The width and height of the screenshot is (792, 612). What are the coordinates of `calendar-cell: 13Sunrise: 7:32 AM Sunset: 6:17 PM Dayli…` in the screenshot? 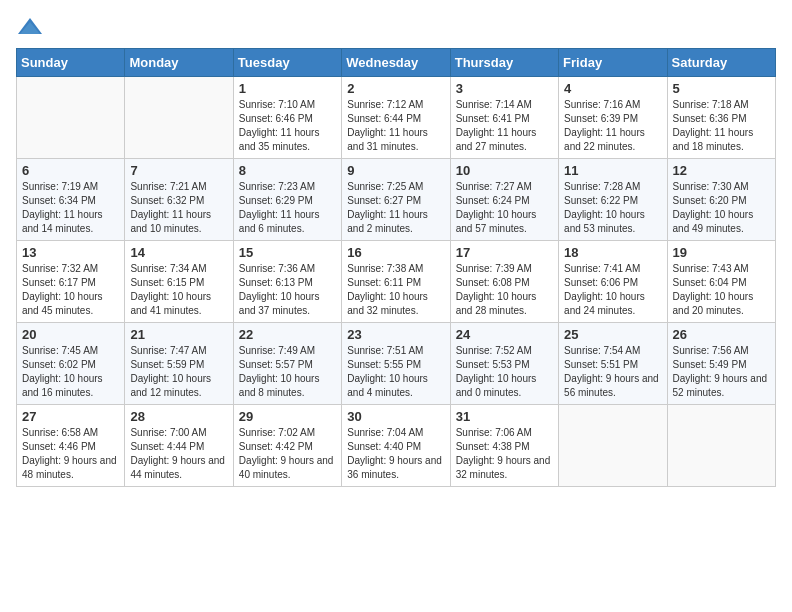 It's located at (71, 282).